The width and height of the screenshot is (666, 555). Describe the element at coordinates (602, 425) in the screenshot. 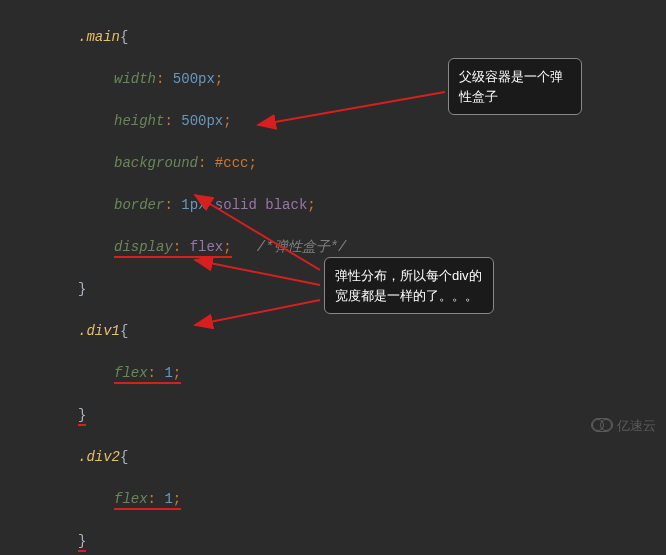

I see `watermark-icon` at that location.